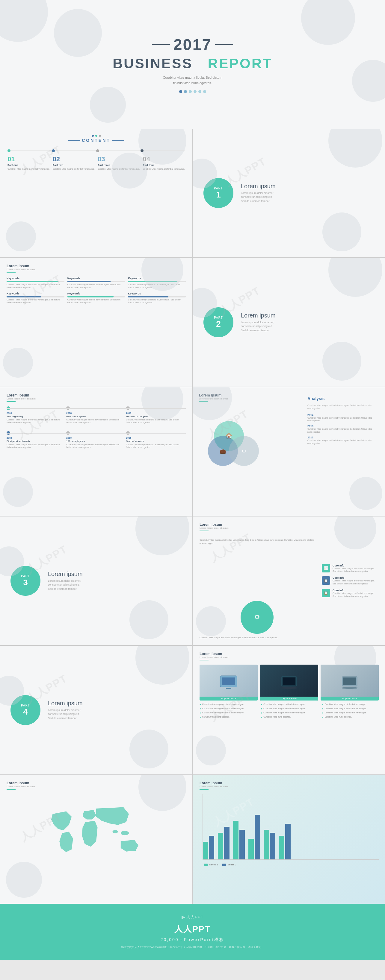  What do you see at coordinates (350, 581) in the screenshot?
I see `core-info-2: 📋 Core Info Curabitur vitae magna eleifo…` at bounding box center [350, 581].